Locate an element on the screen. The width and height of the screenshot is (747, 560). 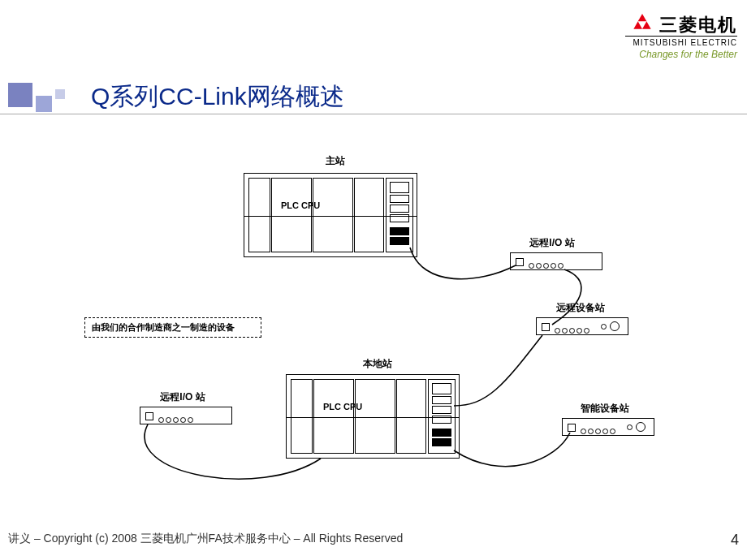
local-label: 本地站 is located at coordinates (378, 364).